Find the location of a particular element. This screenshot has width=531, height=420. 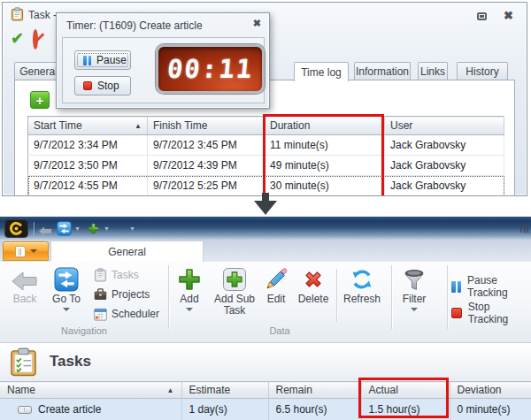

table-header-row: Name ▲ Estimate Remain Actual Deviation is located at coordinates (266, 391).